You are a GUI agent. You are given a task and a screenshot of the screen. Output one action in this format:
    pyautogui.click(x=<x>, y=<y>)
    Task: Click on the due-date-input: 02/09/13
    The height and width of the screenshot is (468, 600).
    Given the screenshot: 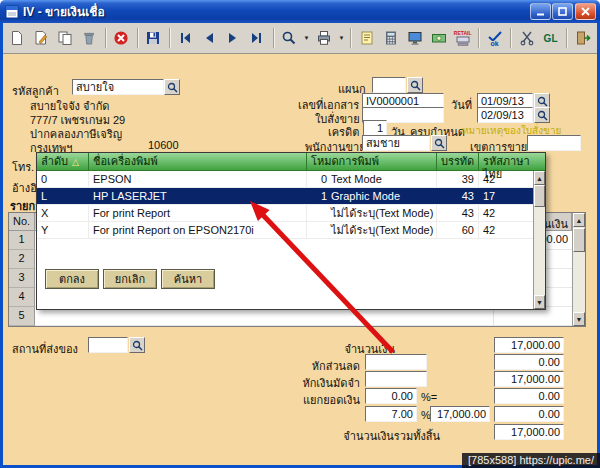 What is the action you would take?
    pyautogui.click(x=505, y=115)
    